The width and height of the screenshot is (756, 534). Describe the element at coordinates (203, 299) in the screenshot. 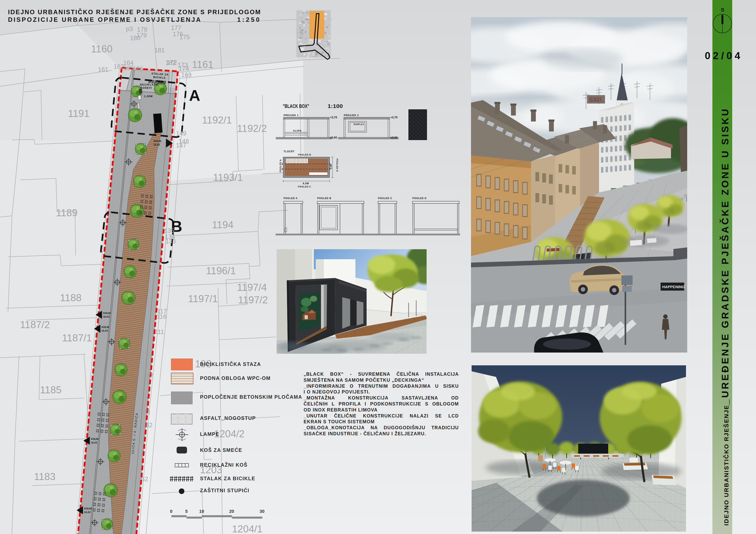

I see `svg-text: 1197/1` at that location.